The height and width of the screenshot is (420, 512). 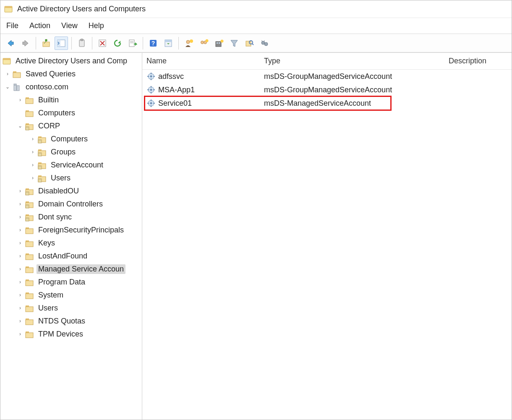 I want to click on tree-node: › NTDS Quotas, so click(x=72, y=321).